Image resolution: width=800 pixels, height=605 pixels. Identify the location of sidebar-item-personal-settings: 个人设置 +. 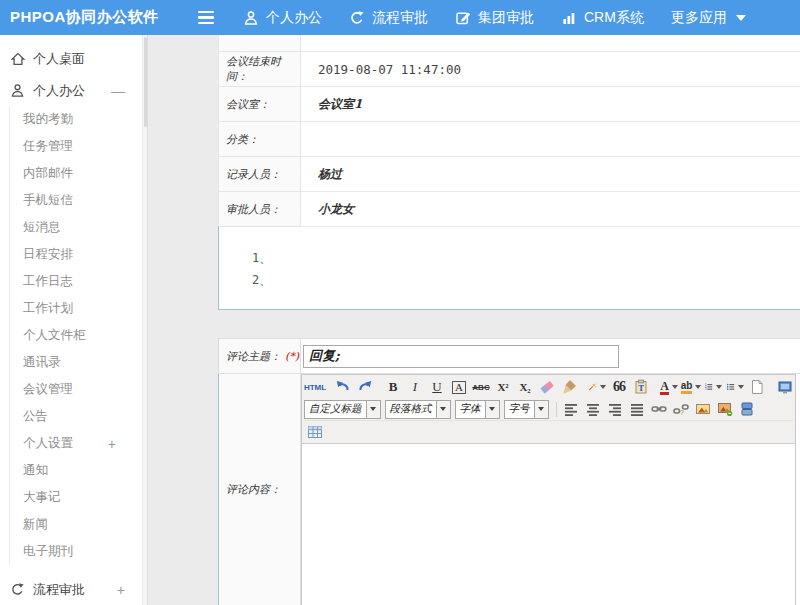
(78, 444).